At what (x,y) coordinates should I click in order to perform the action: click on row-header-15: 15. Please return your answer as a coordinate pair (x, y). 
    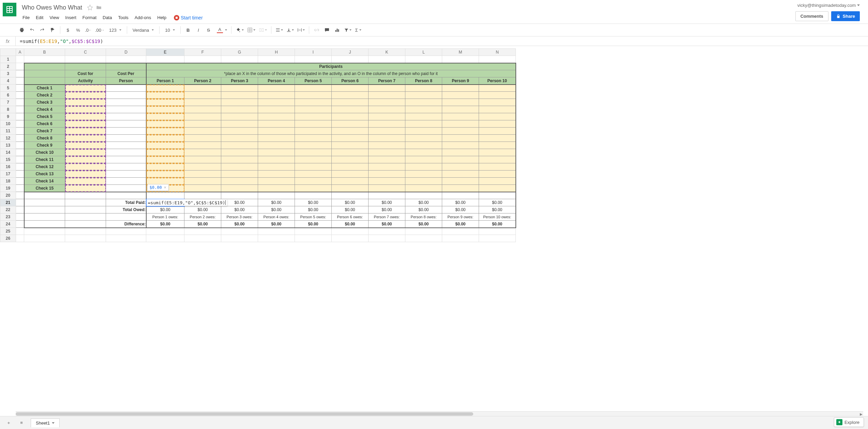
    Looking at the image, I should click on (8, 160).